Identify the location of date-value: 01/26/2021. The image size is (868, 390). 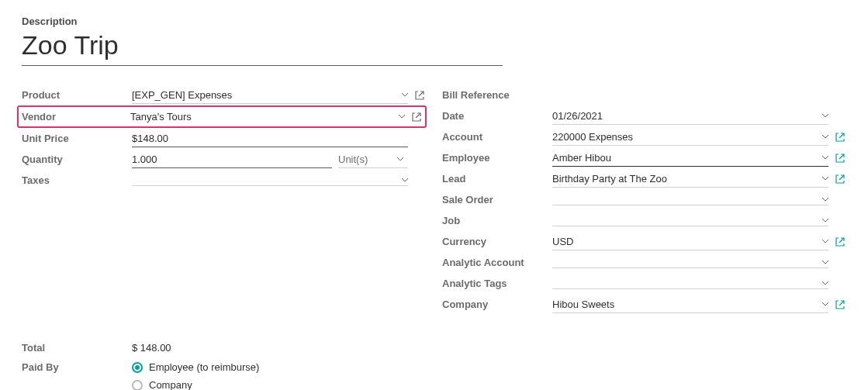
(686, 116).